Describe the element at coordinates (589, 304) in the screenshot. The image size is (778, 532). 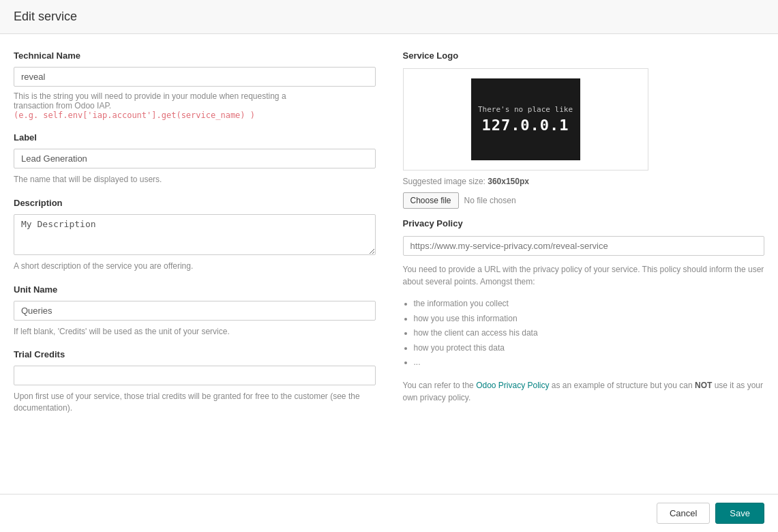
I see `list-item: the information you collect` at that location.